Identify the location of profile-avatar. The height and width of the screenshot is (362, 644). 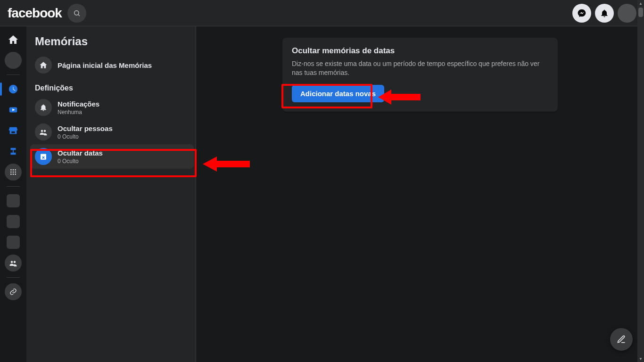
(627, 13).